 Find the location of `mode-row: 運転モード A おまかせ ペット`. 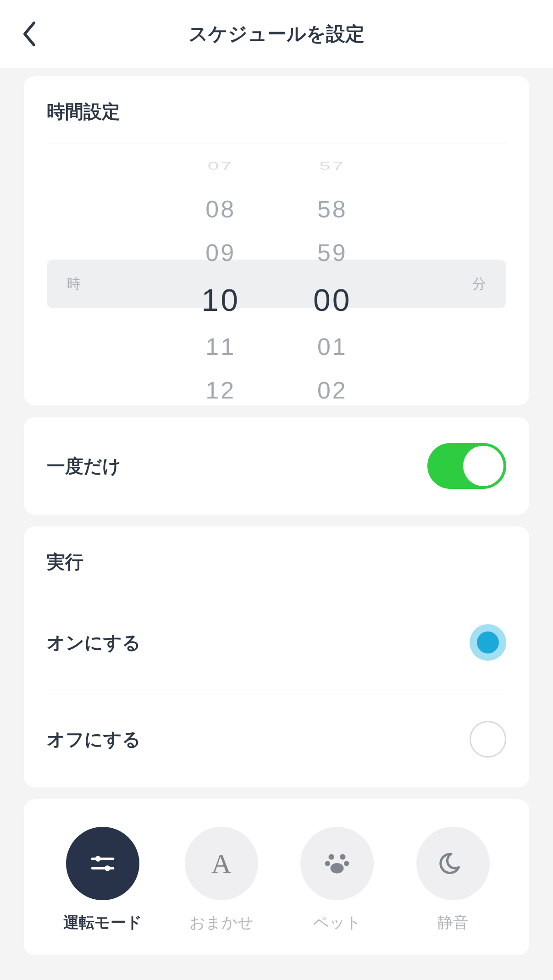

mode-row: 運転モード A おまかせ ペット is located at coordinates (276, 880).